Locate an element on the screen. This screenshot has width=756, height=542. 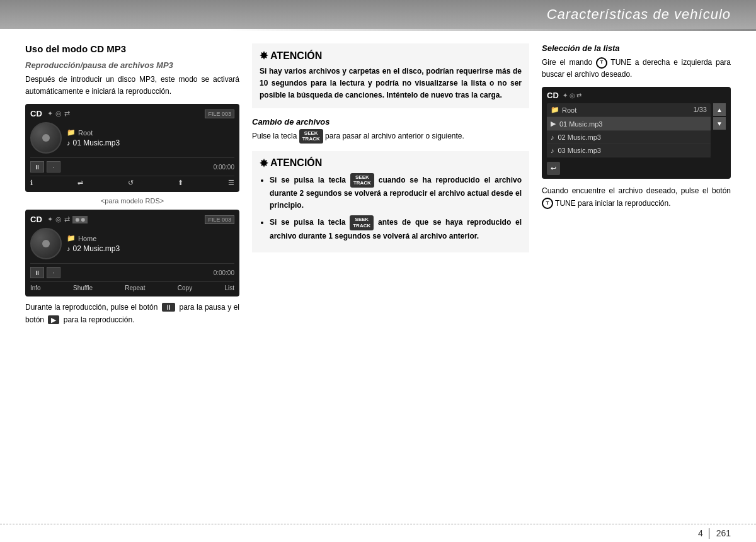
cambio-section: Cambio de archivos Pulse la tecla SEEKTR… is located at coordinates (391, 130).